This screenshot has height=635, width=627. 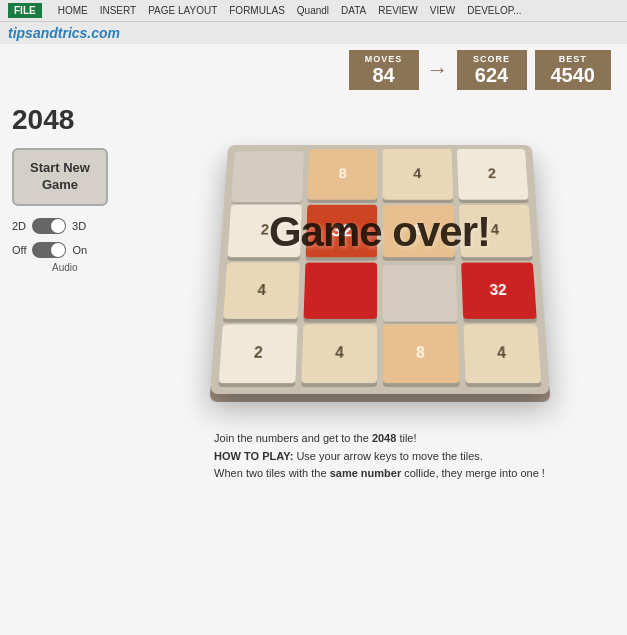 I want to click on home-tab: HOME, so click(x=73, y=10).